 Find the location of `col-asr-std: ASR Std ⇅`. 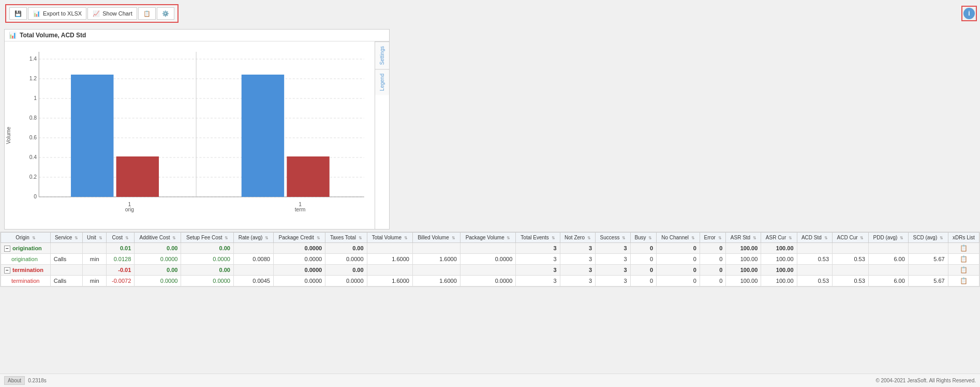

col-asr-std: ASR Std ⇅ is located at coordinates (744, 238).